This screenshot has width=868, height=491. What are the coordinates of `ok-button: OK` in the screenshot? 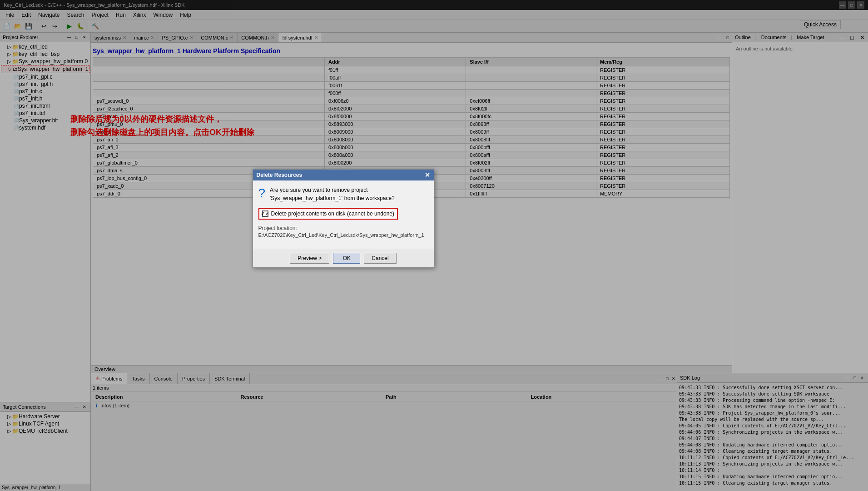 It's located at (347, 258).